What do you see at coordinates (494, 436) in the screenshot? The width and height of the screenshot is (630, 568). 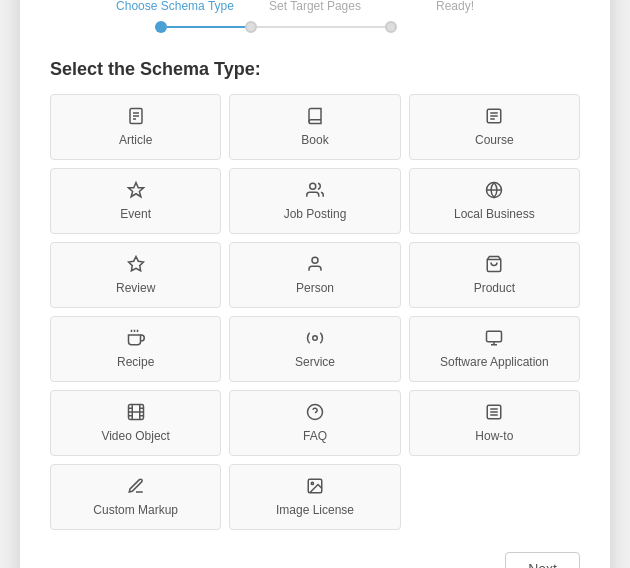 I see `how-to-label: How-to` at bounding box center [494, 436].